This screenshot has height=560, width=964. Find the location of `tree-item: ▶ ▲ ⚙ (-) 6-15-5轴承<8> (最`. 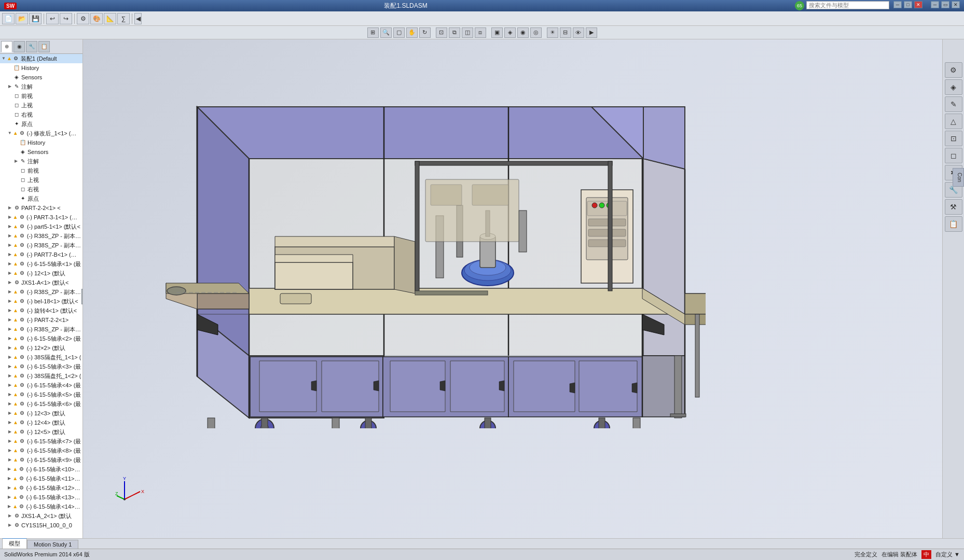

tree-item: ▶ ▲ ⚙ (-) 6-15-5轴承<8> (最 is located at coordinates (42, 451).